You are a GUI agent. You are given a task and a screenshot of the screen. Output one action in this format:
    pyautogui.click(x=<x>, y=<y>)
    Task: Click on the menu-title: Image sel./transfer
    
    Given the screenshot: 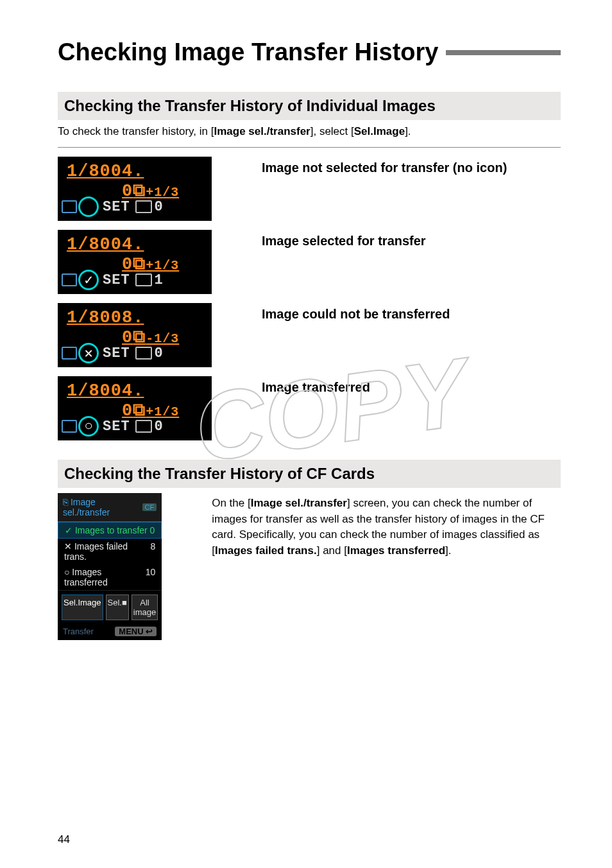 What is the action you would take?
    pyautogui.click(x=86, y=507)
    